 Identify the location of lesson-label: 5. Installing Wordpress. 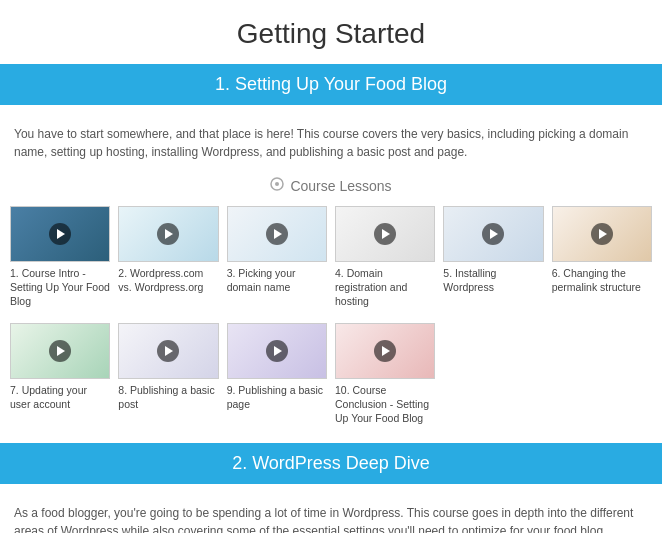
(493, 280).